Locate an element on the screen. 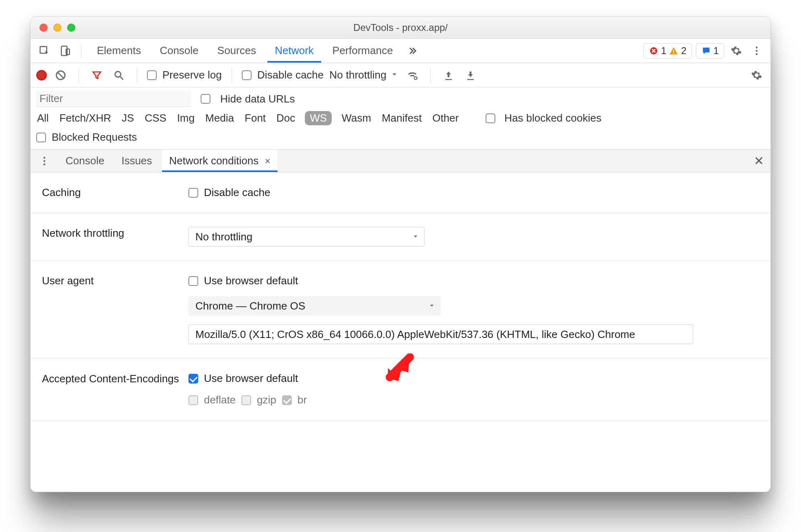  hide-data-urls-checkbox is located at coordinates (206, 99).